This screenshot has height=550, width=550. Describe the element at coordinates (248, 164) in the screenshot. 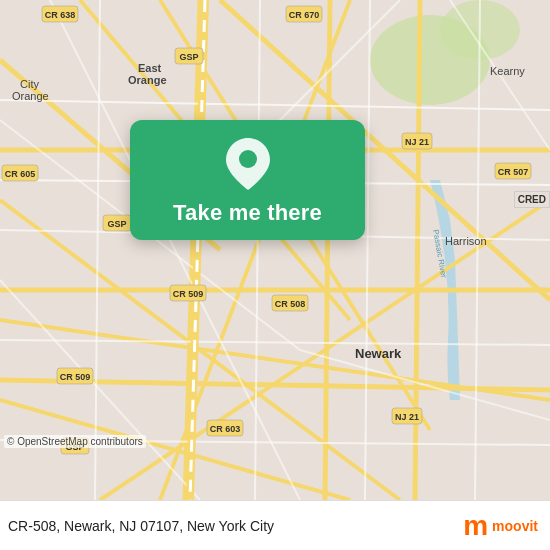

I see `location-pin-icon` at that location.